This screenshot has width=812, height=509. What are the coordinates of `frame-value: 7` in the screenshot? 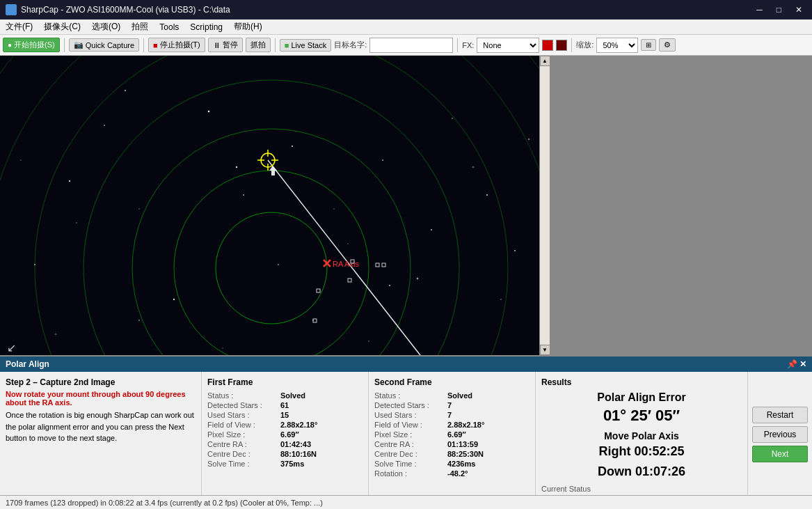 It's located at (449, 405).